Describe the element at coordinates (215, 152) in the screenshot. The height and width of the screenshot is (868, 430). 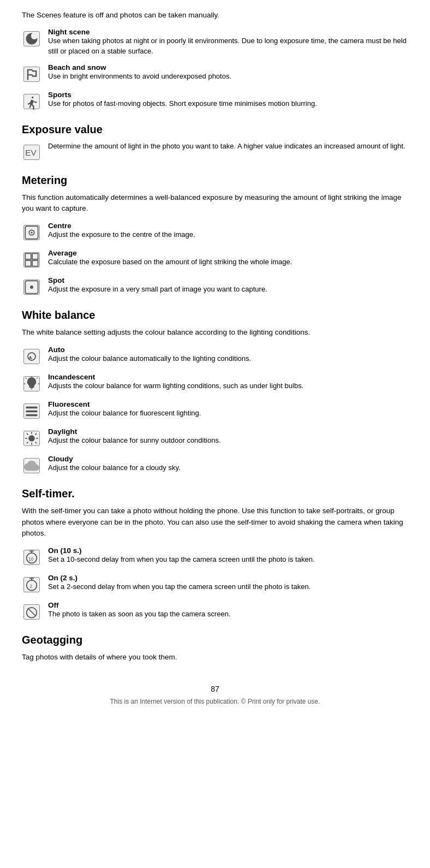
I see `list-item: EV Determine the amount of light in the …` at that location.